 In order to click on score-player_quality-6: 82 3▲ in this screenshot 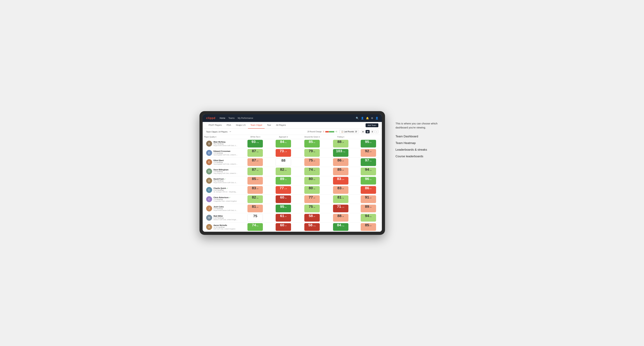, I will do `click(255, 199)`.